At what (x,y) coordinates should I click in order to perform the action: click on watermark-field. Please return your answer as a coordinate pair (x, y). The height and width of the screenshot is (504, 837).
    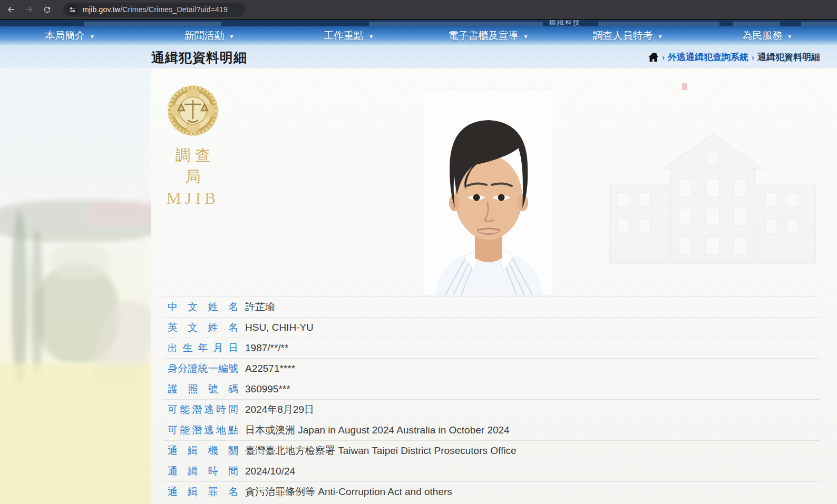
    Looking at the image, I should click on (76, 434).